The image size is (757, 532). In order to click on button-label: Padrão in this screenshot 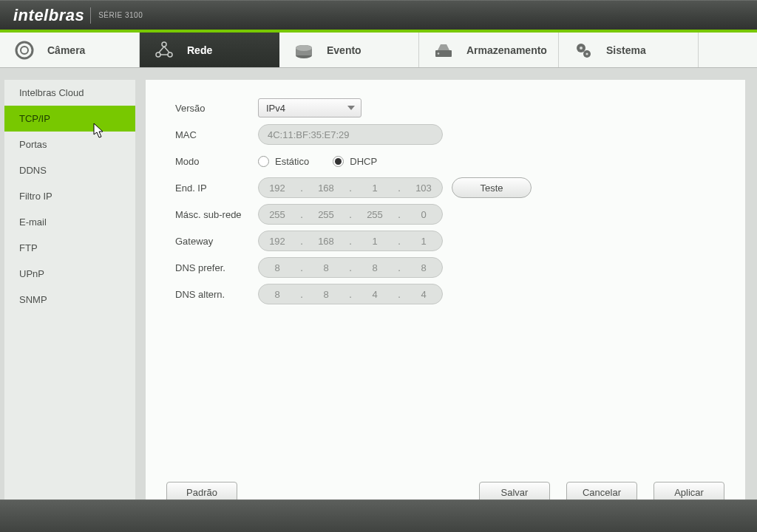, I will do `click(202, 492)`.